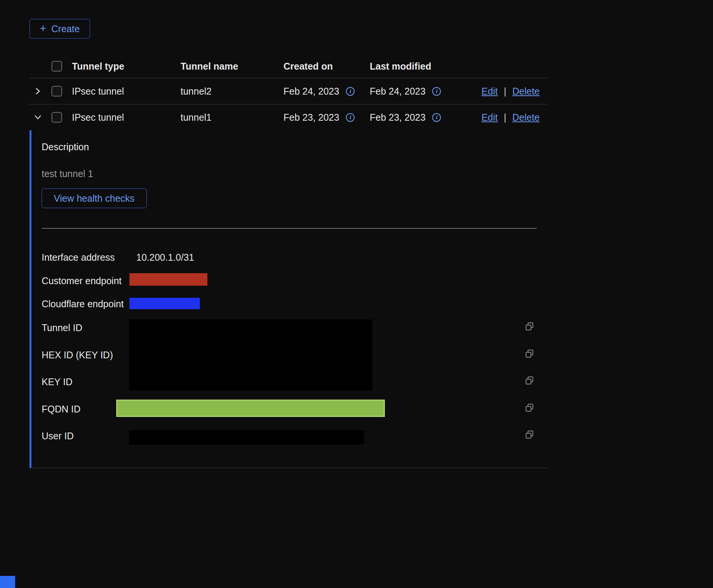  Describe the element at coordinates (411, 67) in the screenshot. I see `col-header-last-modified: Last modified` at that location.